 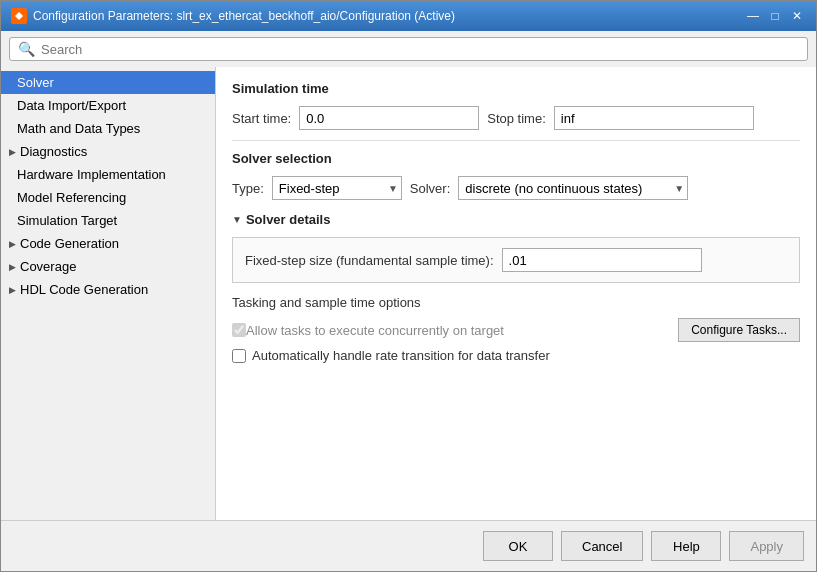 I want to click on solver-selection-row: Type: Fixed-step Variable-step ▼ Solver:…, so click(x=516, y=188).